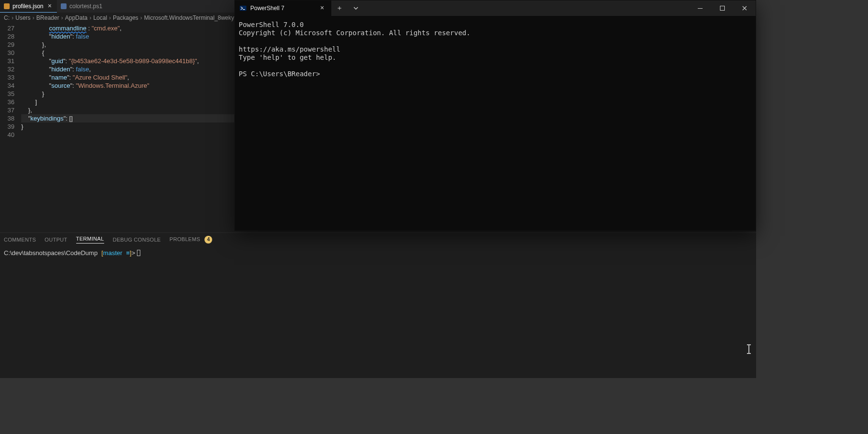 This screenshot has height=434, width=868. I want to click on terminal-cursor, so click(139, 253).